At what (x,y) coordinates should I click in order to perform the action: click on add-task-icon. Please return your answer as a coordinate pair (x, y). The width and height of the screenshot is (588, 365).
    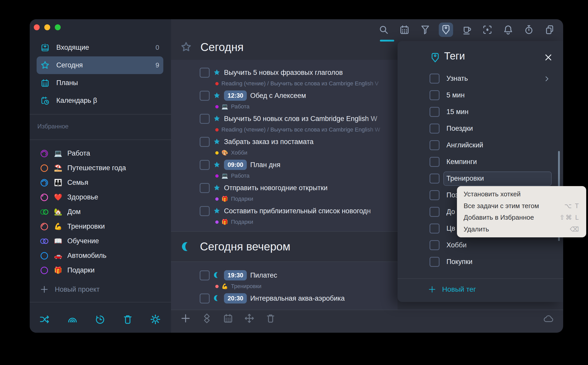
    Looking at the image, I should click on (186, 318).